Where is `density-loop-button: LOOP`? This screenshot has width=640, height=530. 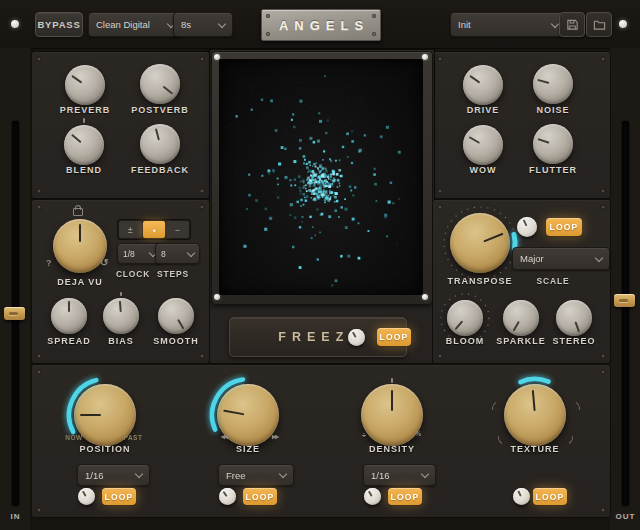 density-loop-button: LOOP is located at coordinates (405, 496).